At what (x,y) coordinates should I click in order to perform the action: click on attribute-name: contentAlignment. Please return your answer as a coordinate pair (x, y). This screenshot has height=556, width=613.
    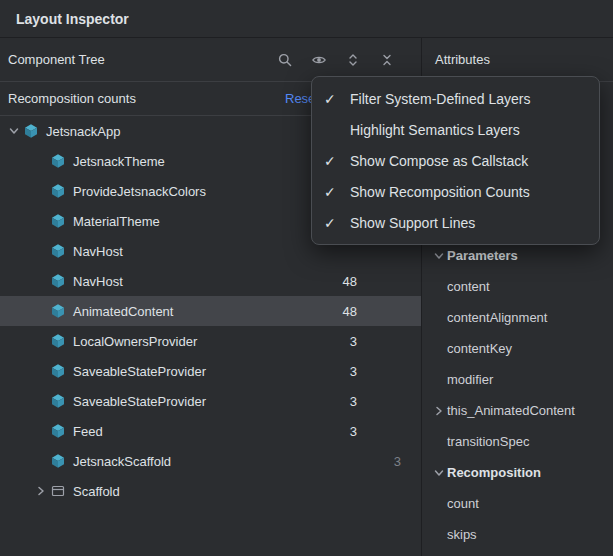
    Looking at the image, I should click on (497, 318).